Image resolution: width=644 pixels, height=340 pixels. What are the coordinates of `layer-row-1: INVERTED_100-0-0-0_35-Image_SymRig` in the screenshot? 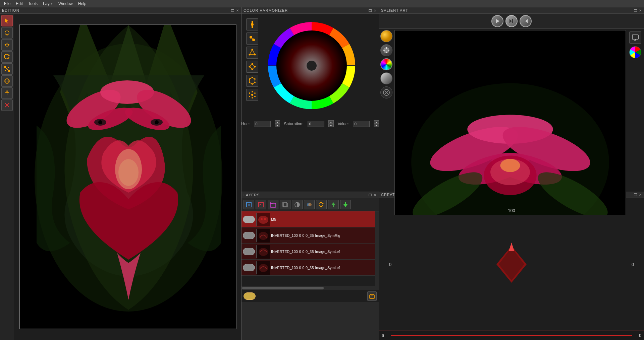 It's located at (309, 235).